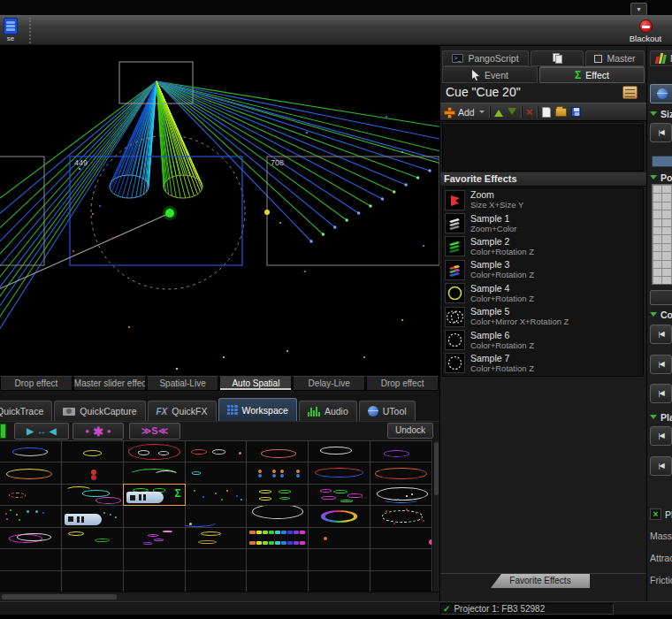 The image size is (672, 619). I want to click on playback-controls-button: ▶ ↔ ◀, so click(42, 432).